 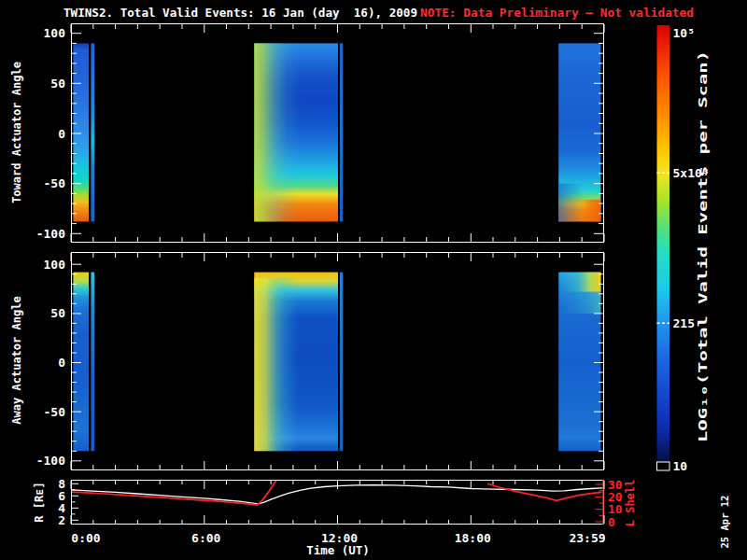 I want to click on time-tick-label: 18:00, so click(x=472, y=538).